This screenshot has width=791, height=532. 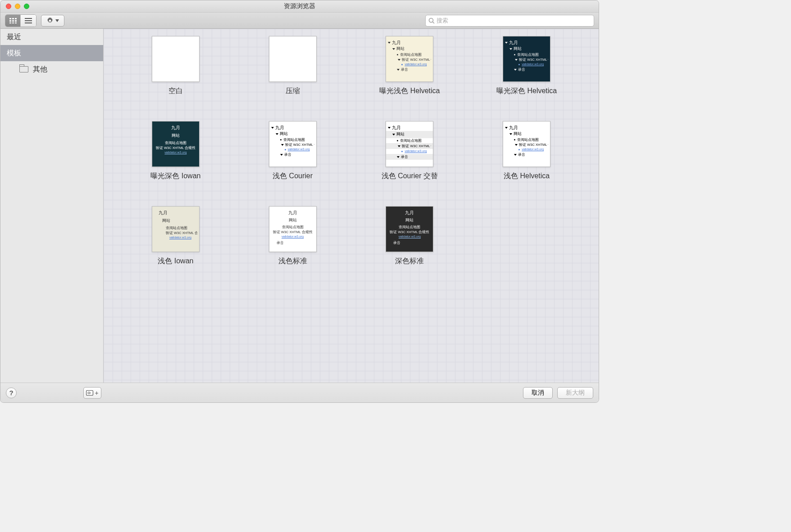 I want to click on template-label: 浅色 Courier 交替, so click(x=410, y=176).